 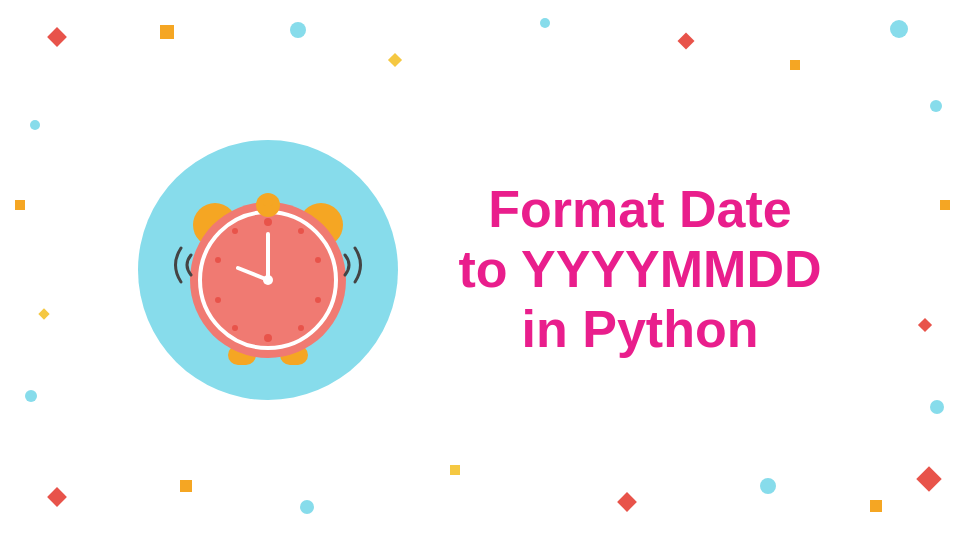 What do you see at coordinates (640, 330) in the screenshot?
I see `title-line3: in Python` at bounding box center [640, 330].